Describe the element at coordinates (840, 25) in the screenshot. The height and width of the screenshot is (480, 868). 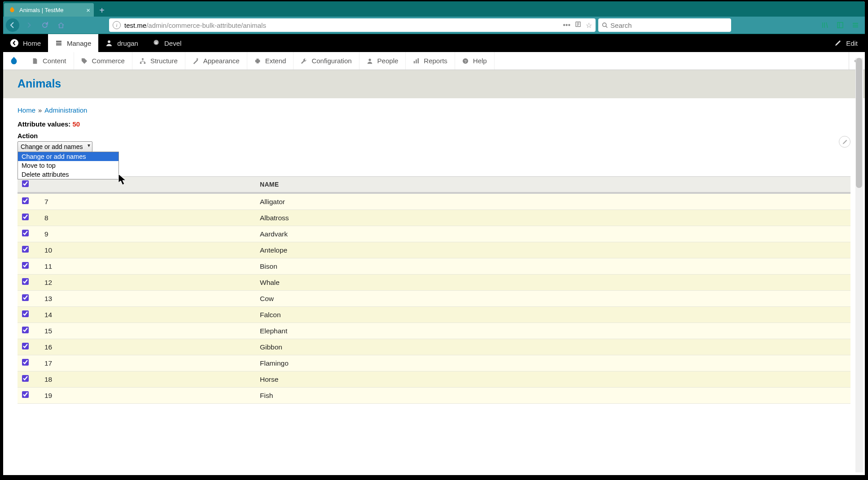
I see `sidebar-icon` at that location.